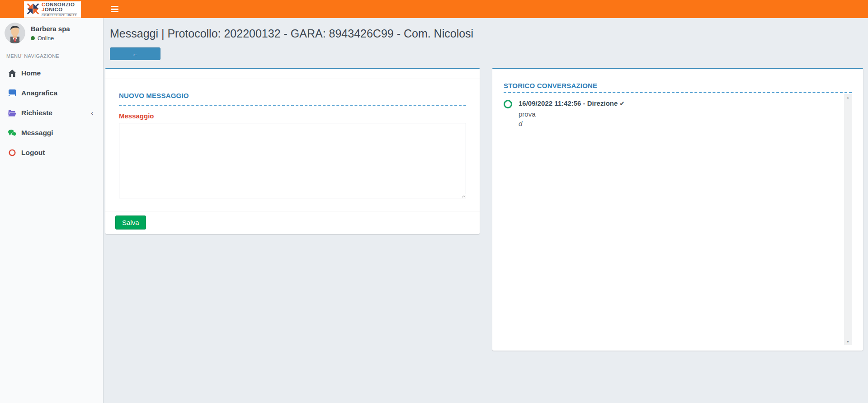  What do you see at coordinates (848, 220) in the screenshot?
I see `conversation-scrollbar: ▲ ▼` at bounding box center [848, 220].